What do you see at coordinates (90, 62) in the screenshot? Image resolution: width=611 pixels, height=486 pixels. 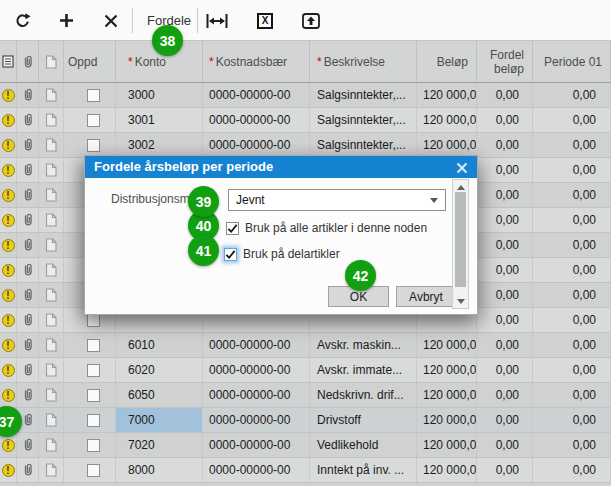 I see `column-header-oppd: Oppd` at bounding box center [90, 62].